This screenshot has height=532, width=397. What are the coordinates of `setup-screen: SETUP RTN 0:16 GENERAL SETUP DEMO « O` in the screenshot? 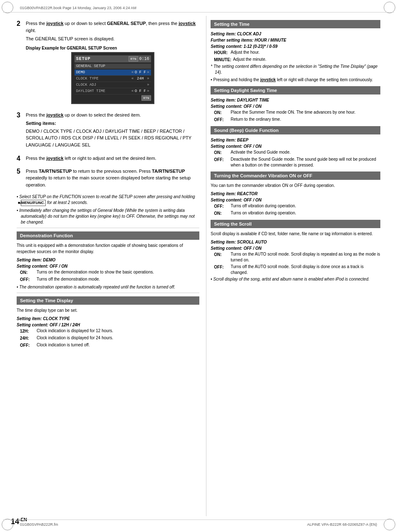 It's located at (113, 78).